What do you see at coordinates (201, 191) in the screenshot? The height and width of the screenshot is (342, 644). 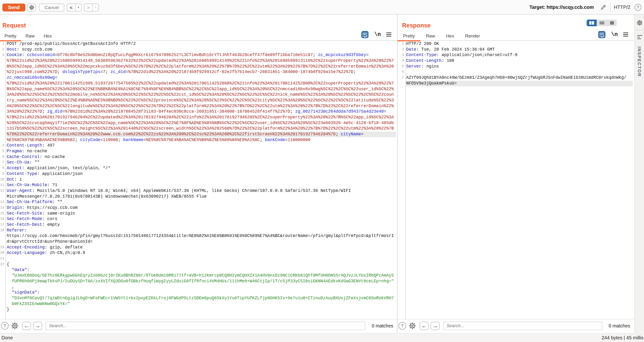 I see `code-row: User-Agent: Mozilla/5.0 (Windows NT 10.0…` at bounding box center [201, 191].